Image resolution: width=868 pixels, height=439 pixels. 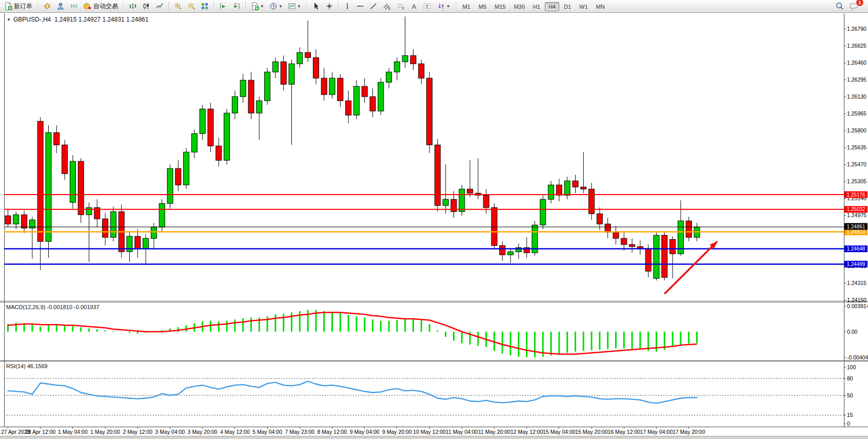 I want to click on periods-button: ▼, so click(x=276, y=6).